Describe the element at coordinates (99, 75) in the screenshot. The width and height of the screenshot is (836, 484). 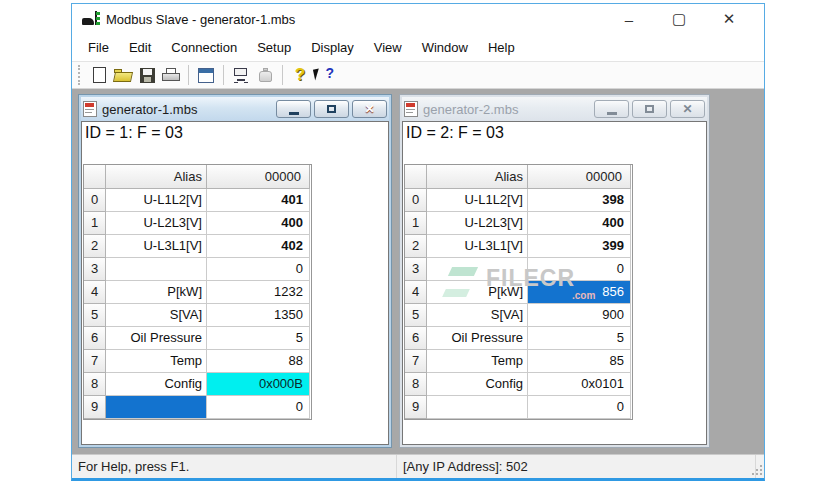
I see `new-file-button` at that location.